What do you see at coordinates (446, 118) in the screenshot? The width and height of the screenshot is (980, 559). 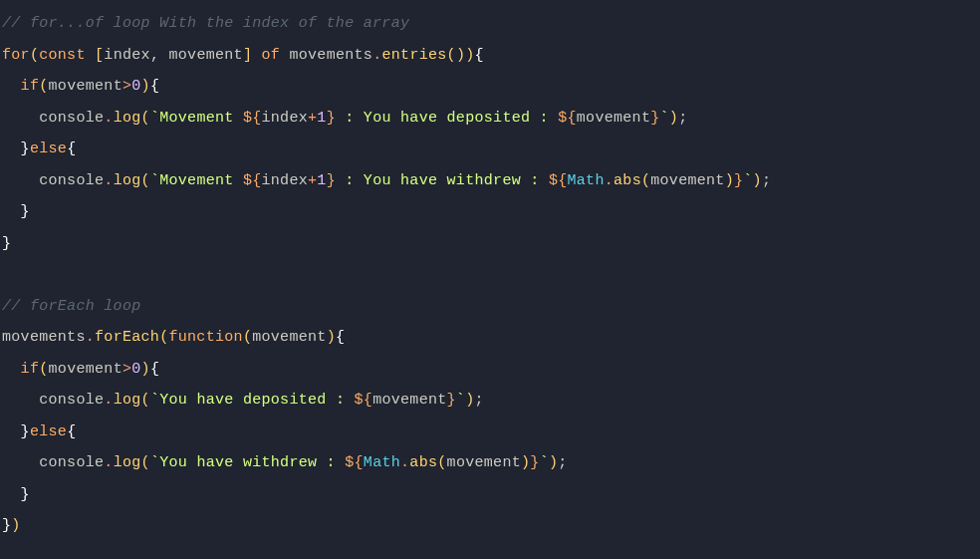 I see `template-string: : You have deposited :` at bounding box center [446, 118].